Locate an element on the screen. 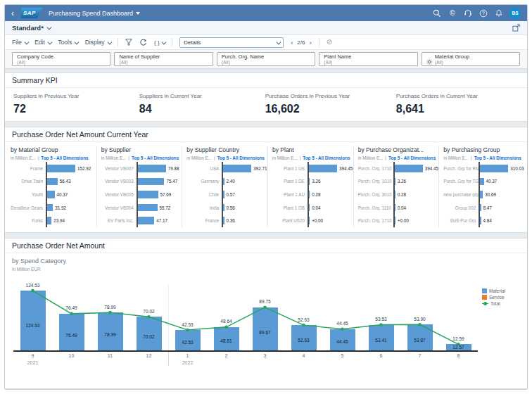 Image resolution: width=532 pixels, height=394 pixels. headset-icon is located at coordinates (468, 13).